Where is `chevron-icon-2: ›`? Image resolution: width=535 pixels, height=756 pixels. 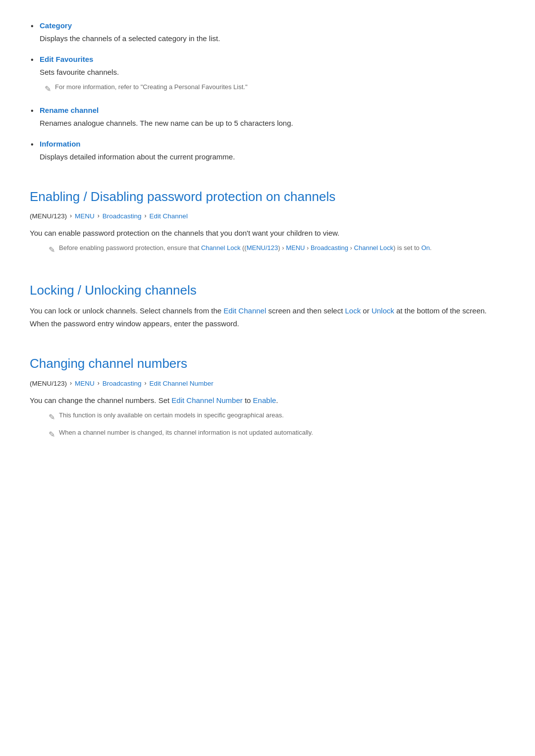 chevron-icon-2: › is located at coordinates (99, 216).